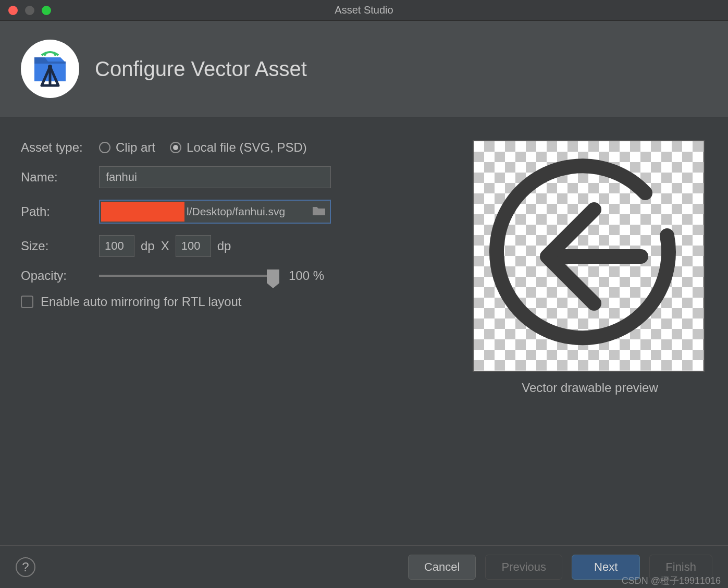 This screenshot has width=728, height=588. Describe the element at coordinates (60, 148) in the screenshot. I see `asset-type-label: Asset type:` at that location.